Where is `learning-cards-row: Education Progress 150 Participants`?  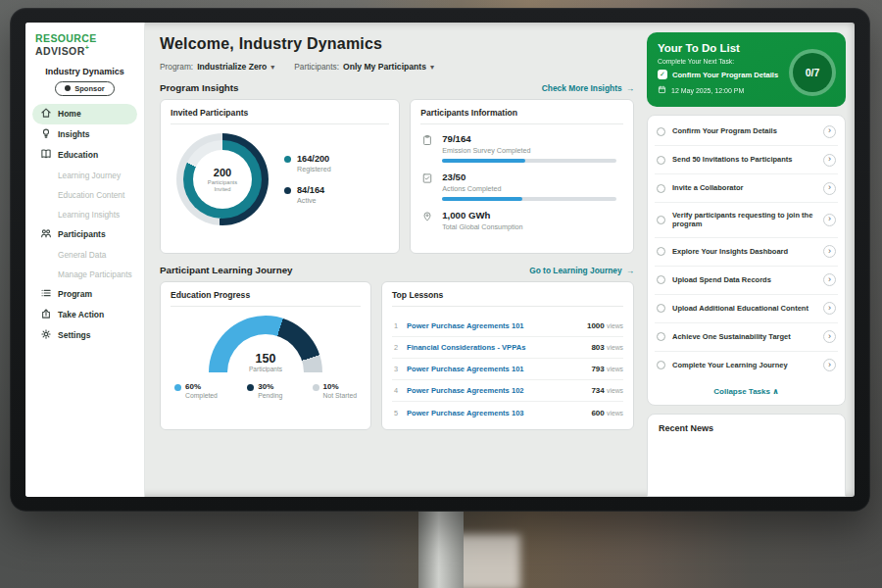 learning-cards-row: Education Progress 150 Participants is located at coordinates (397, 356).